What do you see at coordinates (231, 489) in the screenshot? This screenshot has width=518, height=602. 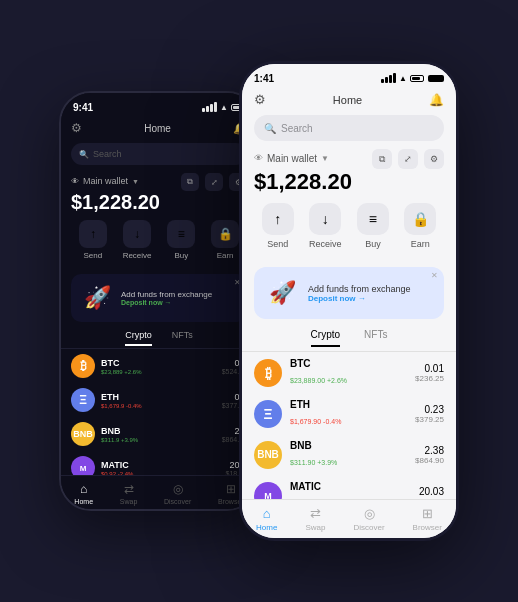 I see `dark-browser-icon: ⊞` at bounding box center [231, 489].